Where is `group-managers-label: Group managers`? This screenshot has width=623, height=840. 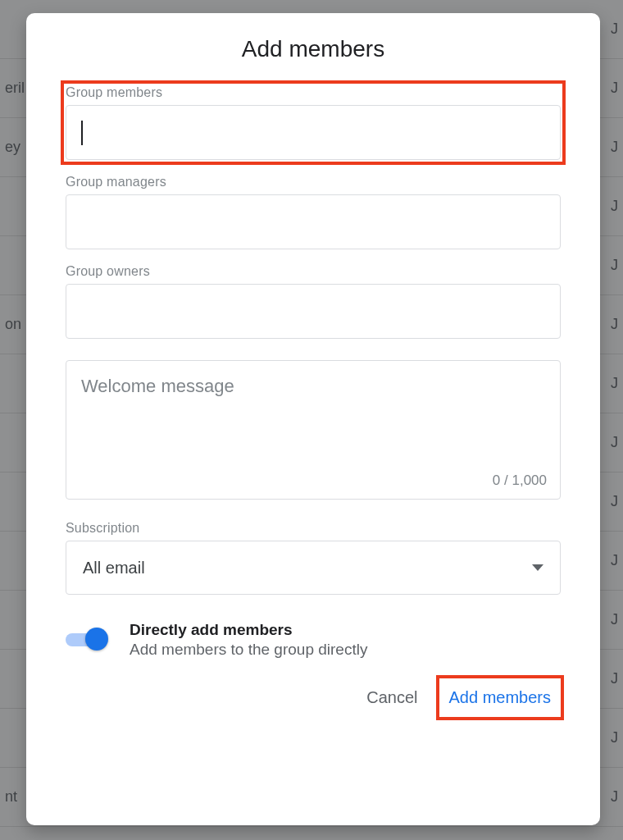 group-managers-label: Group managers is located at coordinates (313, 182).